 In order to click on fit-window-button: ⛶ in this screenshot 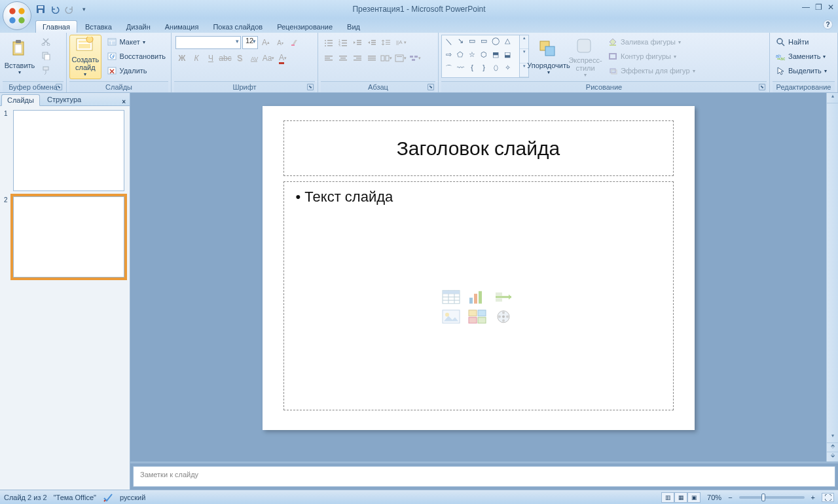, I will do `click(828, 497)`.